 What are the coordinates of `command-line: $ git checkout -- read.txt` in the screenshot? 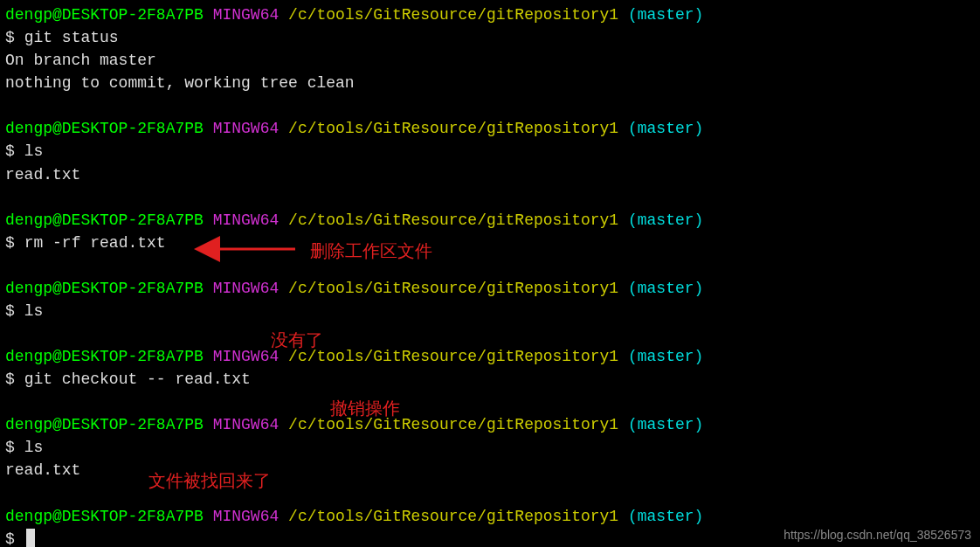 It's located at (490, 379).